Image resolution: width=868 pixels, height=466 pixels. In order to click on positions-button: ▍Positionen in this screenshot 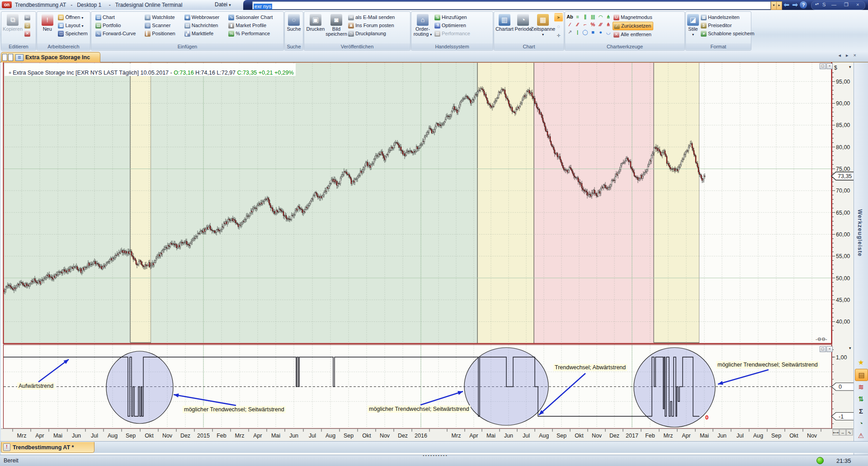, I will do `click(160, 33)`.